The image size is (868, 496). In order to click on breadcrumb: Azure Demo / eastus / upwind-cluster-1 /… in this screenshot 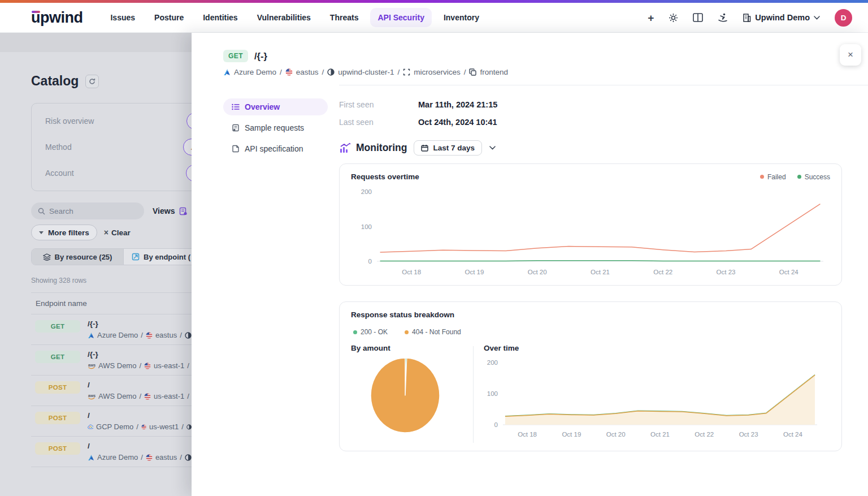, I will do `click(546, 72)`.